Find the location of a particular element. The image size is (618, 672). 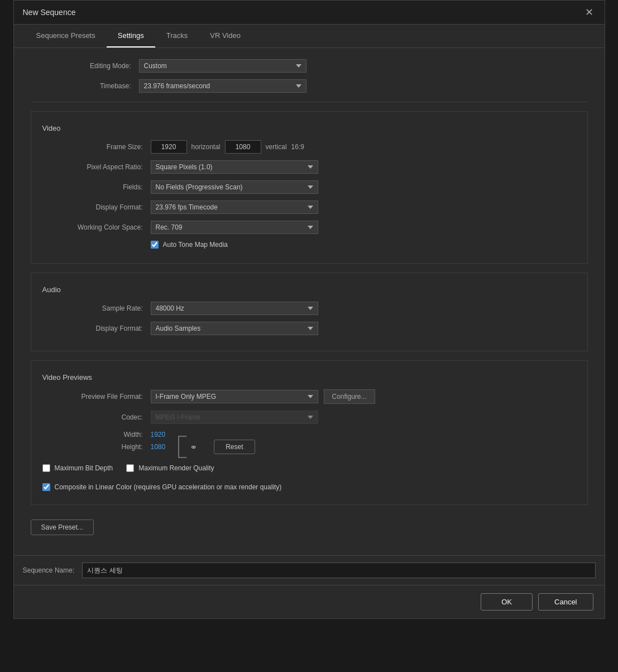

tab-vr-video: VR Video is located at coordinates (226, 36).